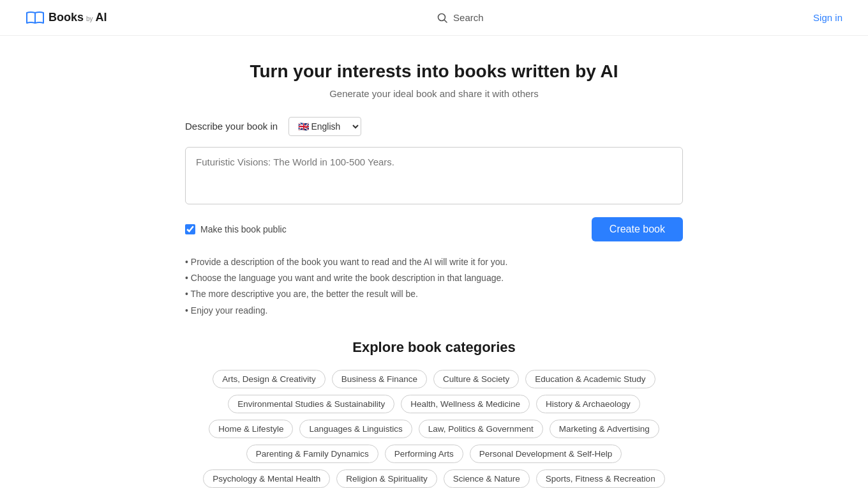  Describe the element at coordinates (465, 404) in the screenshot. I see `category-tag: Health, Wellness & Medicine` at that location.